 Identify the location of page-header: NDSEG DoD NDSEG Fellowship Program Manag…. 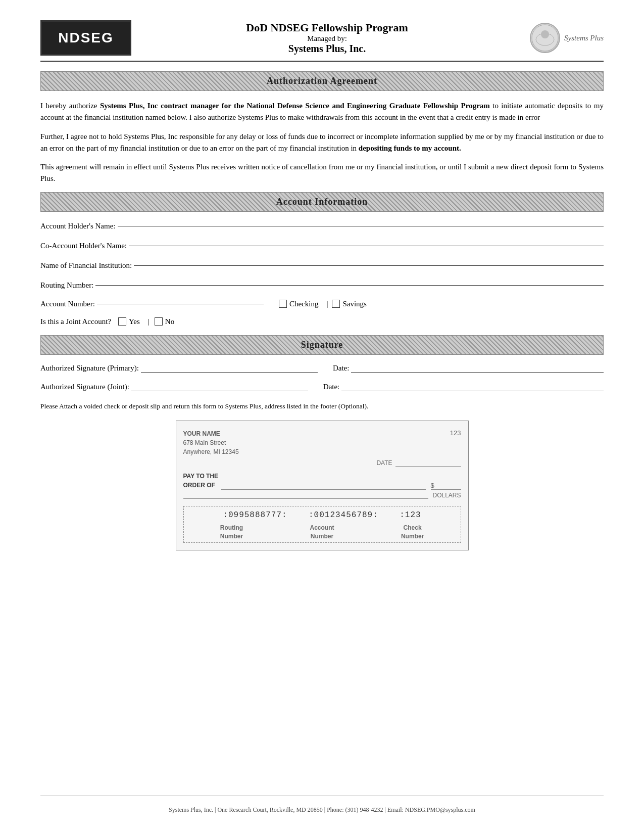
(322, 38).